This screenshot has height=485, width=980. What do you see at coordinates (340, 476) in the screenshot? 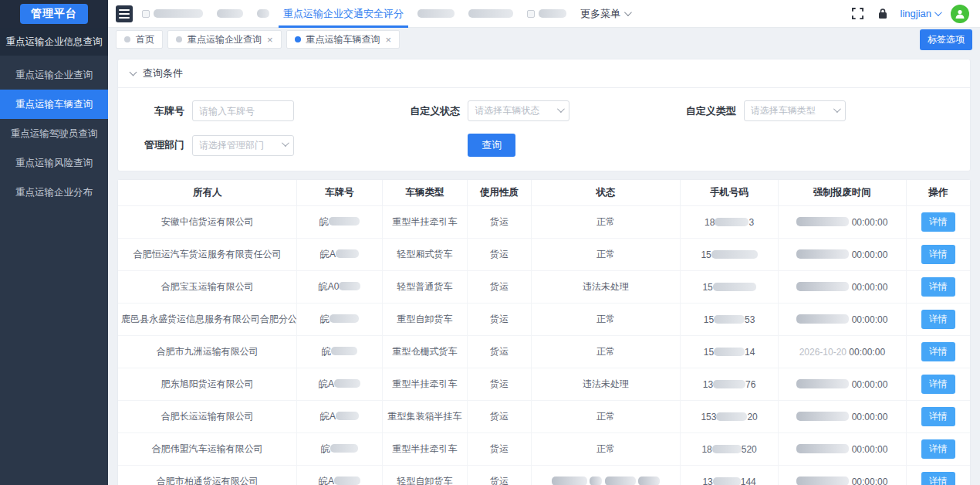
I see `plate-cell: 皖A` at bounding box center [340, 476].